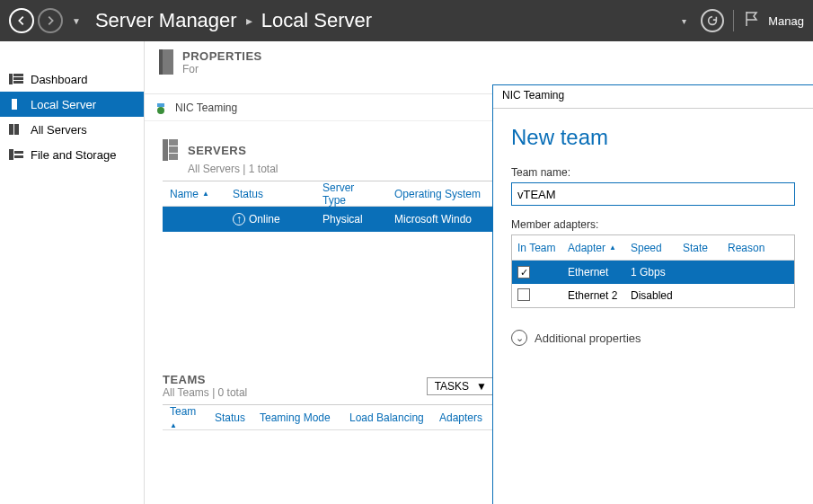  What do you see at coordinates (387, 418) in the screenshot?
I see `col-load-balancing-header: Load Balancing` at bounding box center [387, 418].